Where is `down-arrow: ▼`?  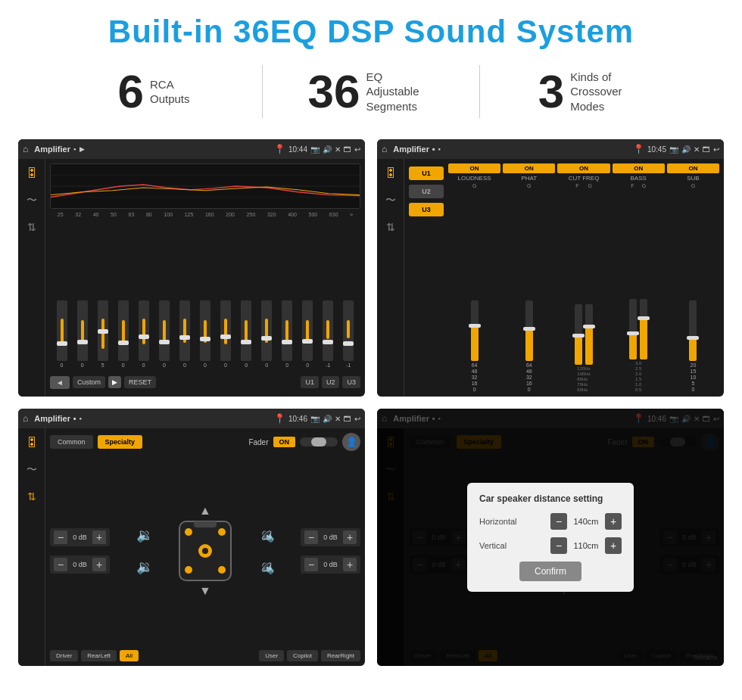
down-arrow: ▼ is located at coordinates (205, 591).